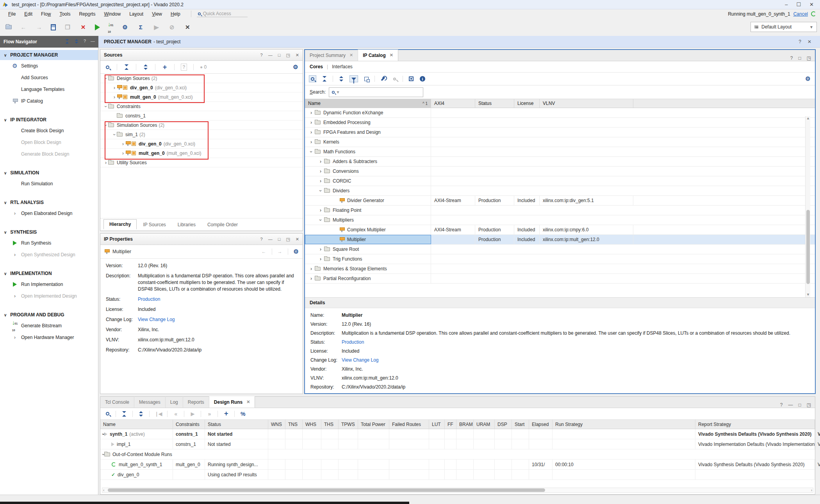 The width and height of the screenshot is (820, 504). Describe the element at coordinates (223, 225) in the screenshot. I see `tab-compile-order: Compile Order` at that location.